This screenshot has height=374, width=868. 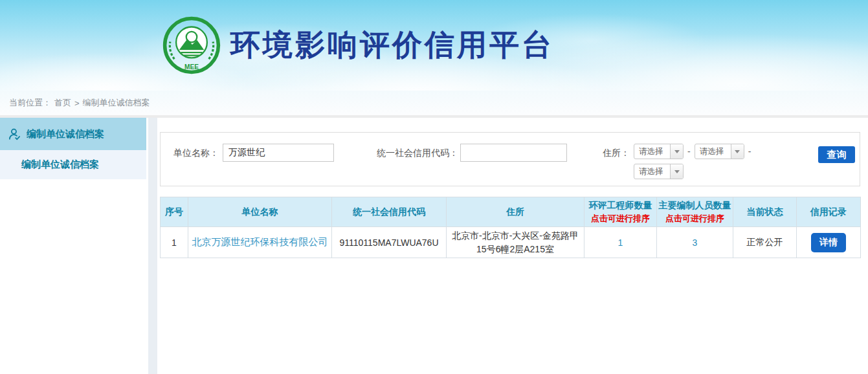 I want to click on header-credit-code: 统一社会信用代码, so click(x=390, y=212).